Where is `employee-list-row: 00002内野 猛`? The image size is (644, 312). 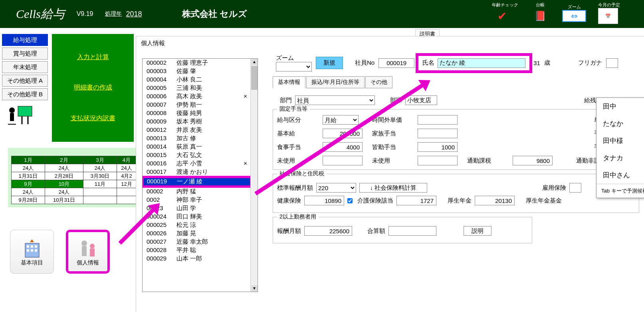
employee-list-row: 00002内野 猛 is located at coordinates (197, 192).